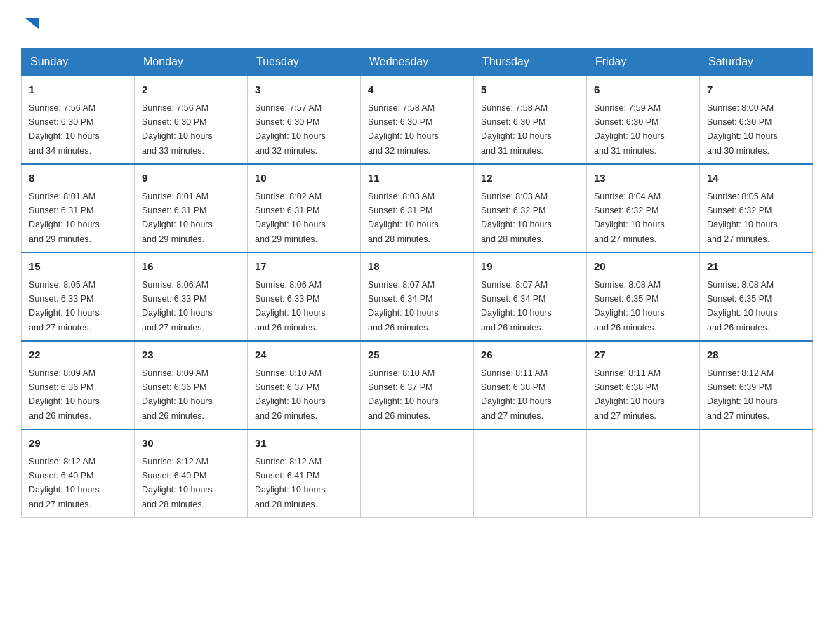  What do you see at coordinates (517, 217) in the screenshot?
I see `day-info: Sunrise: 8:03 AMSunset: 6:32 PMDaylight:…` at bounding box center [517, 217].